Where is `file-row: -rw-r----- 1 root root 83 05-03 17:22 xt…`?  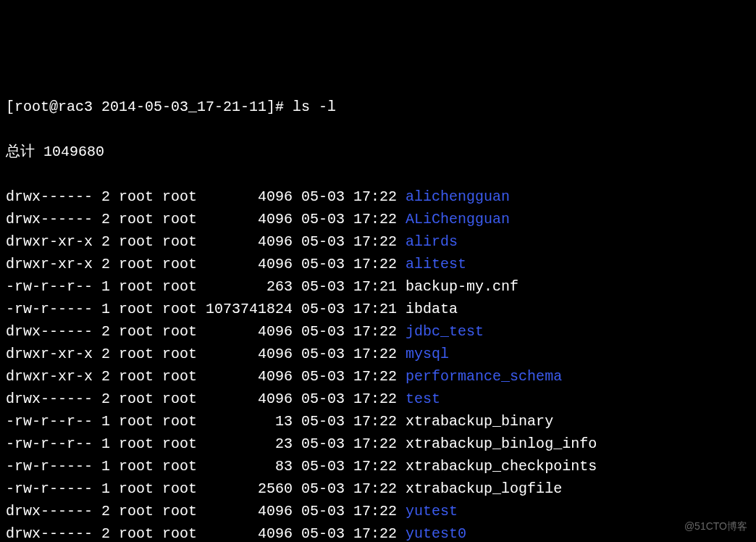
file-row: -rw-r----- 1 root root 83 05-03 17:22 xt… is located at coordinates (378, 467).